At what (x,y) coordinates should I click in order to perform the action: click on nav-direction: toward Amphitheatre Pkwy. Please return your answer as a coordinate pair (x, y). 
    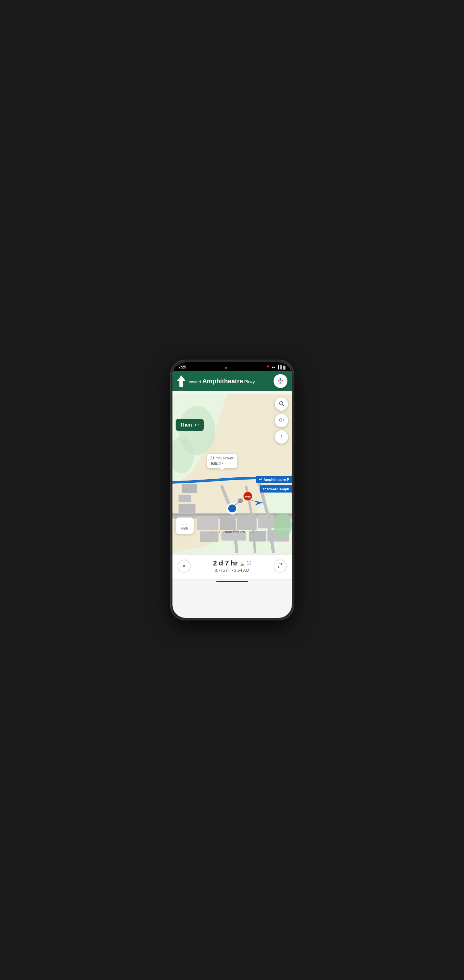
    Looking at the image, I should click on (222, 381).